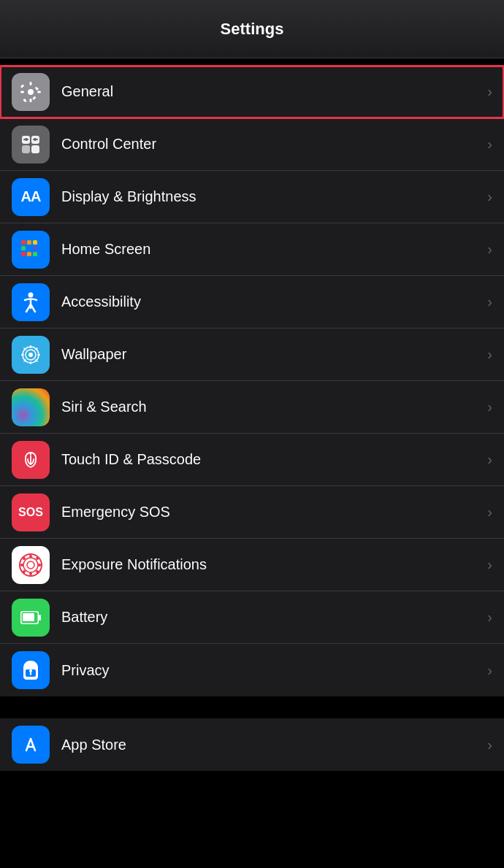 This screenshot has width=504, height=868. Describe the element at coordinates (252, 670) in the screenshot. I see `sidebar-item-privacy: Privacy ›` at that location.